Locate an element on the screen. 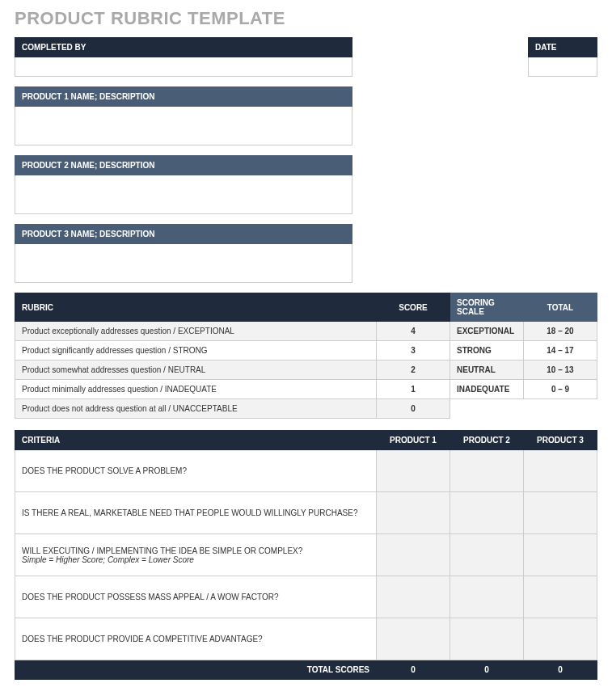  rubric-scale: INADEQUATE is located at coordinates (487, 390).